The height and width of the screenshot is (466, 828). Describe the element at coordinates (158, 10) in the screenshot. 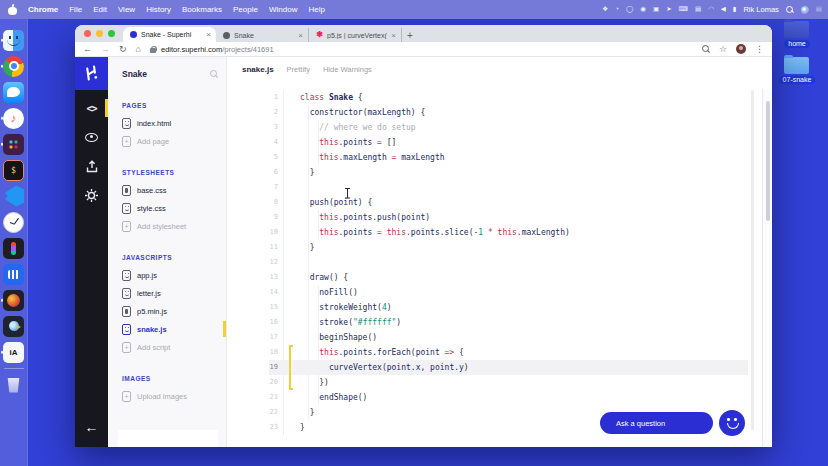

I see `menu-history: History` at that location.